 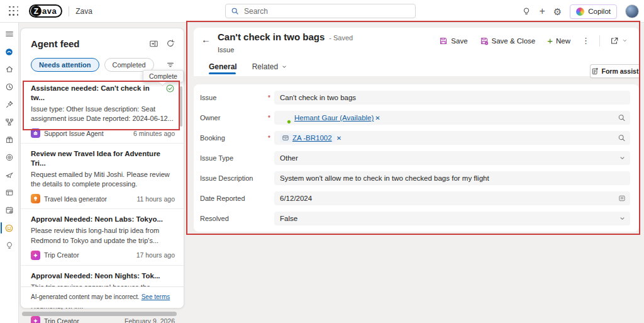 I want to click on ai-disclaimer: AI-generated content may be incorrect. S…, so click(x=102, y=297).